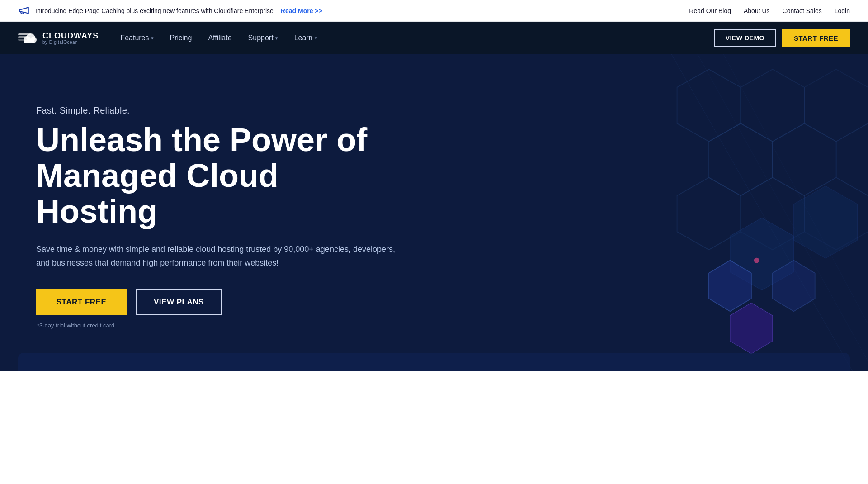  What do you see at coordinates (842, 11) in the screenshot?
I see `login-link: Login` at bounding box center [842, 11].